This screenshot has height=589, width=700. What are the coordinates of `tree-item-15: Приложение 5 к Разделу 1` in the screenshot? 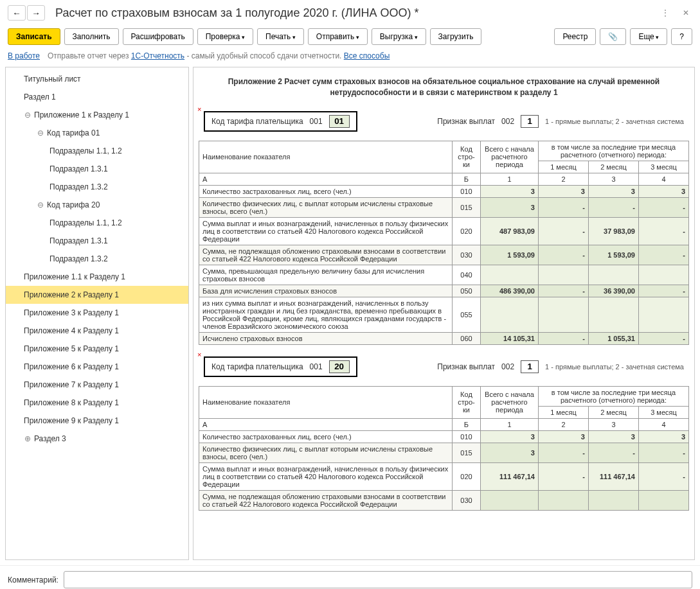 It's located at (97, 349).